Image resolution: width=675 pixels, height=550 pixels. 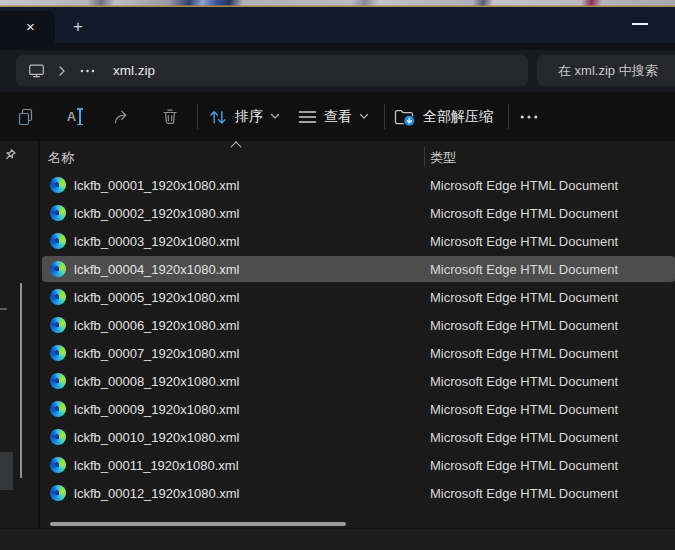 What do you see at coordinates (443, 158) in the screenshot?
I see `column-header-type: 类型` at bounding box center [443, 158].